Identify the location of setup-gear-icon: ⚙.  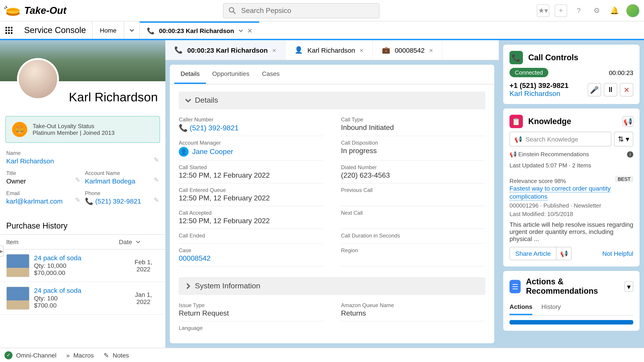
(596, 10).